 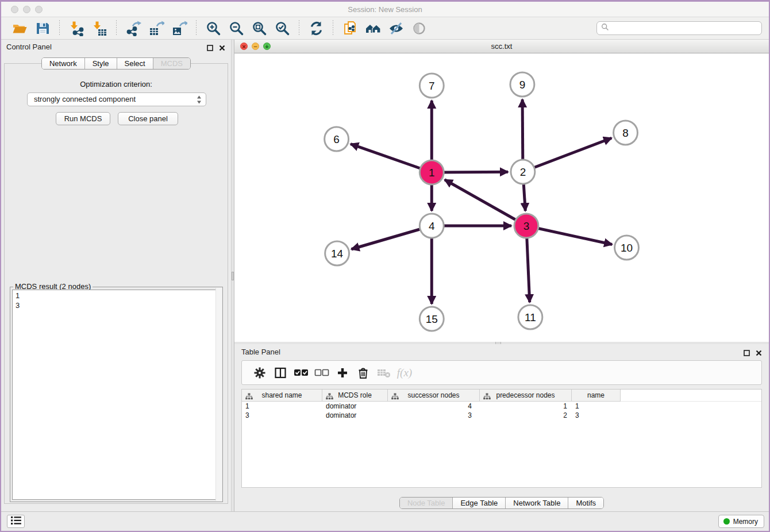 I want to click on memory-label: Memory, so click(x=746, y=522).